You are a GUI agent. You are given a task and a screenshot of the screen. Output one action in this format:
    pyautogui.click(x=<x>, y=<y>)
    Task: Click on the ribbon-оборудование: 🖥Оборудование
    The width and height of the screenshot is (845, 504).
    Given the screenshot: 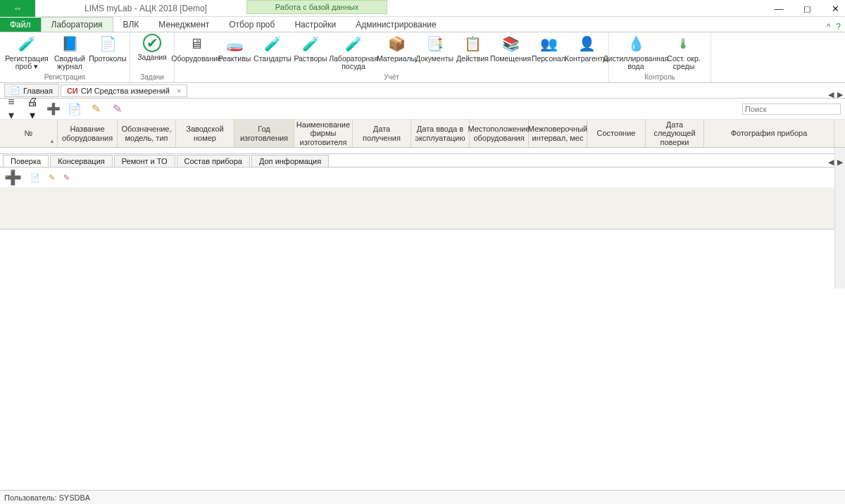 What is the action you would take?
    pyautogui.click(x=196, y=52)
    